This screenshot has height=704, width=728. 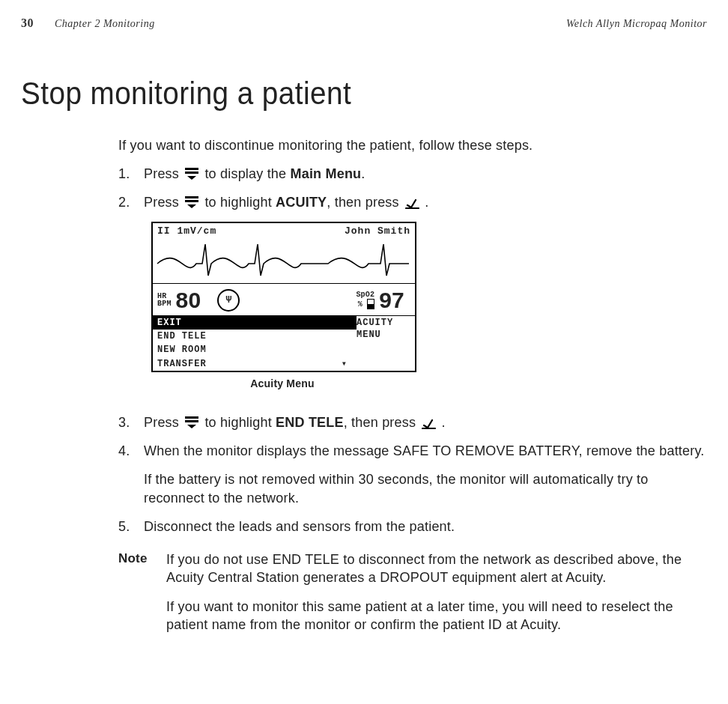 What do you see at coordinates (427, 451) in the screenshot?
I see `step-text: When the monitor displays the message SA…` at bounding box center [427, 451].